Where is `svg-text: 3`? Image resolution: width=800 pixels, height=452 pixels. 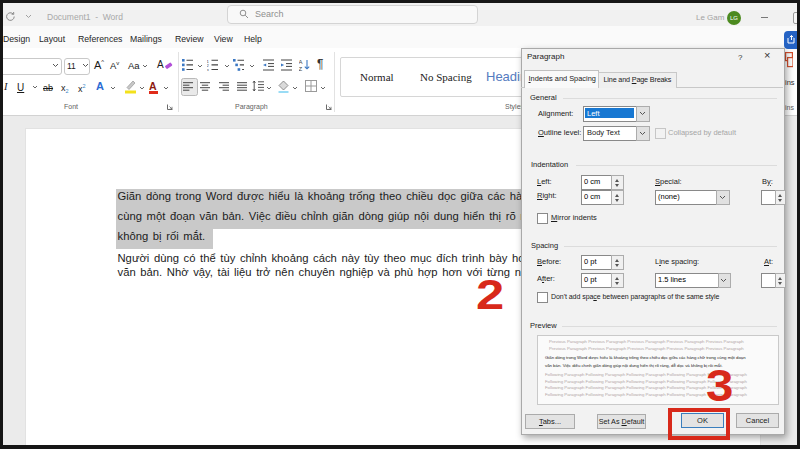 svg-text: 3 is located at coordinates (208, 70).